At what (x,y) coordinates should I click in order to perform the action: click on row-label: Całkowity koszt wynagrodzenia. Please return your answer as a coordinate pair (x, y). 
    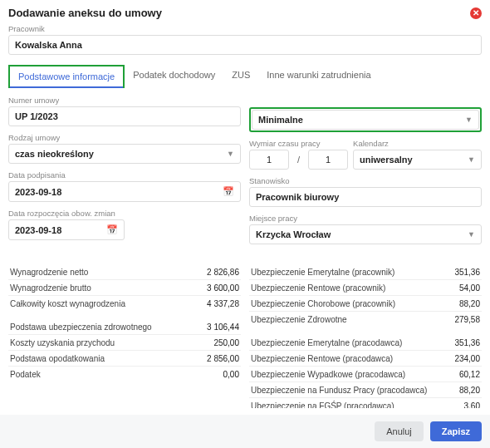
    Looking at the image, I should click on (68, 304).